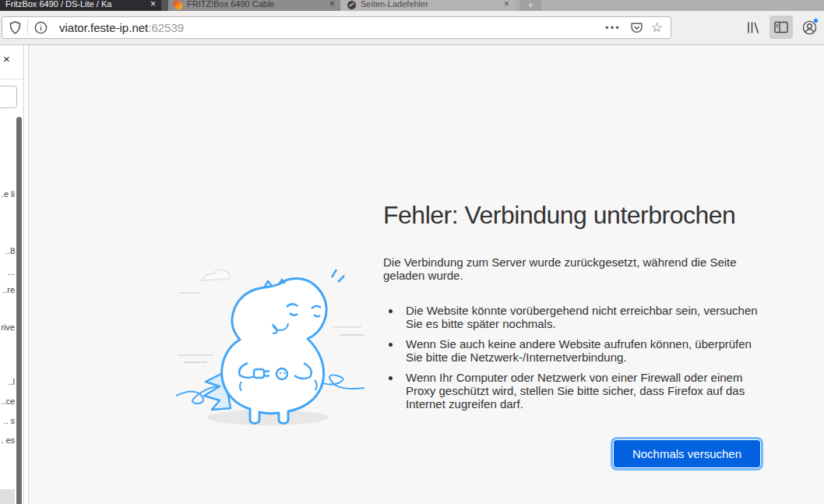 The image size is (824, 504). Describe the element at coordinates (255, 5) in the screenshot. I see `tab-title: FRITZ!Box 6490 Cable` at that location.